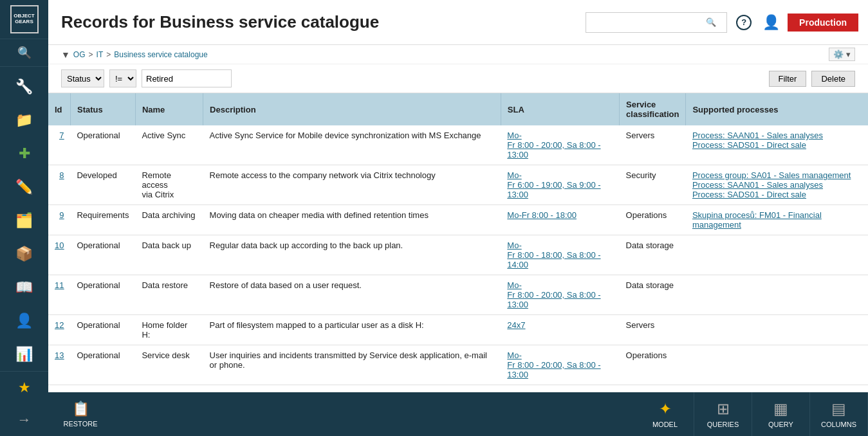  I want to click on columns-button: ▤ COLUMNS, so click(839, 414).